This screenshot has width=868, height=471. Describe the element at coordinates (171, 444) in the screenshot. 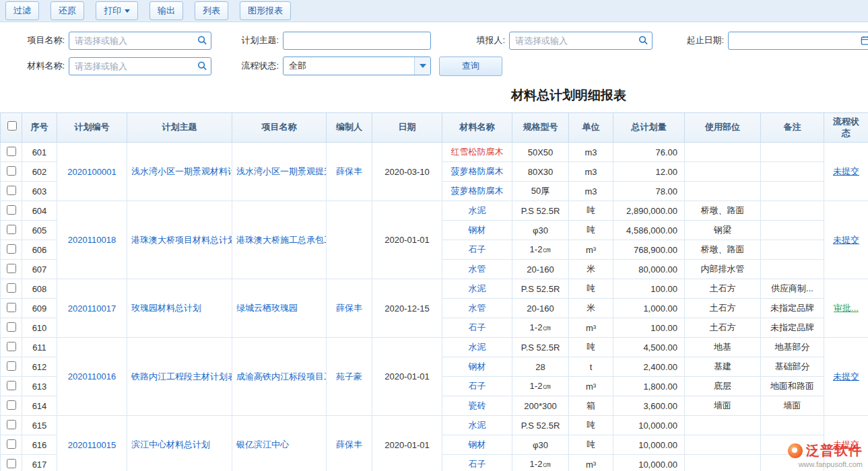

I see `plan-subject-link: 滨江中心材料总计划` at that location.